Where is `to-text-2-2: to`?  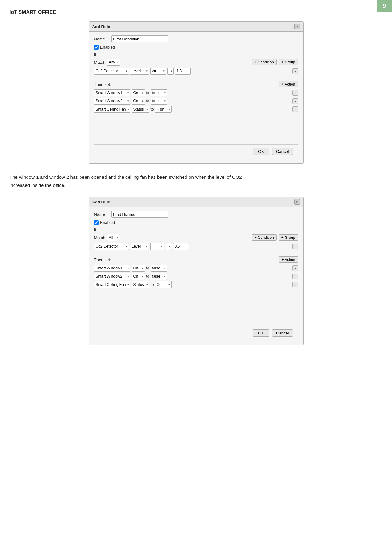
to-text-2-2: to is located at coordinates (148, 276).